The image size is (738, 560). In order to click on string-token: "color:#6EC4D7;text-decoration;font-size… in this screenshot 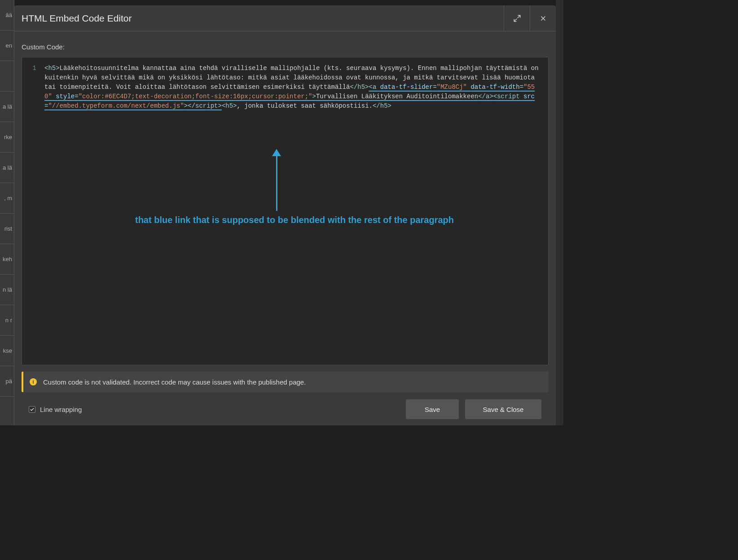, I will do `click(196, 96)`.